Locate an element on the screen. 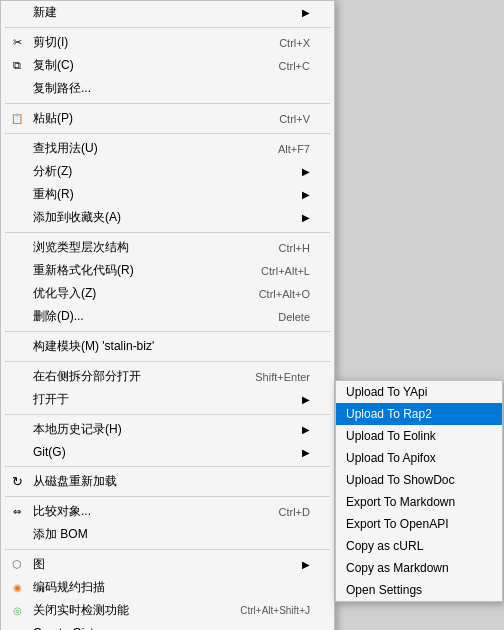 The image size is (504, 630). menu-item-real-time: ◎ 关闭实时检测功能 Ctrl+Alt+Shift+J is located at coordinates (168, 610).